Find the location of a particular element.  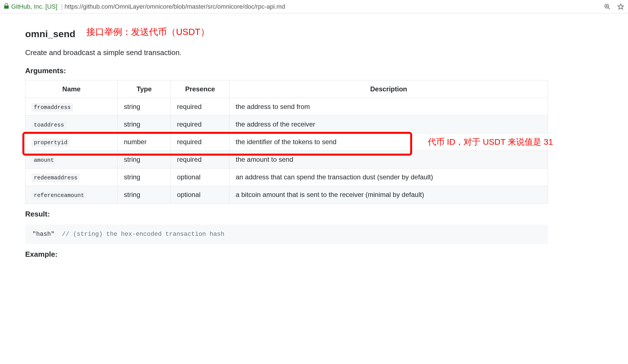

table-row: redeemaddress string optional an address… is located at coordinates (287, 177).